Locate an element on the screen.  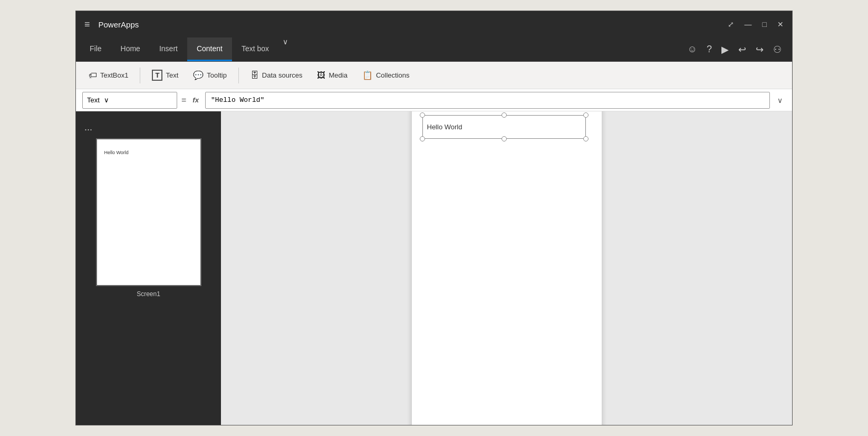
screen-label: Screen1 is located at coordinates (149, 294).